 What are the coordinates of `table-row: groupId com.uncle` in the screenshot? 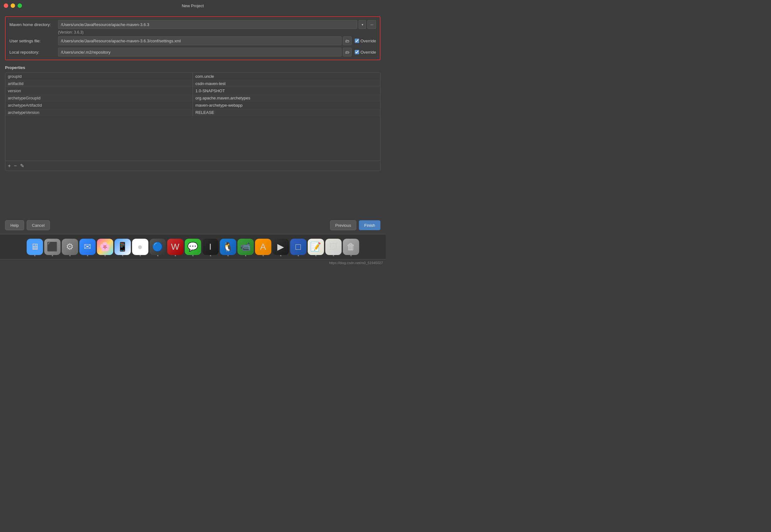 It's located at (193, 76).